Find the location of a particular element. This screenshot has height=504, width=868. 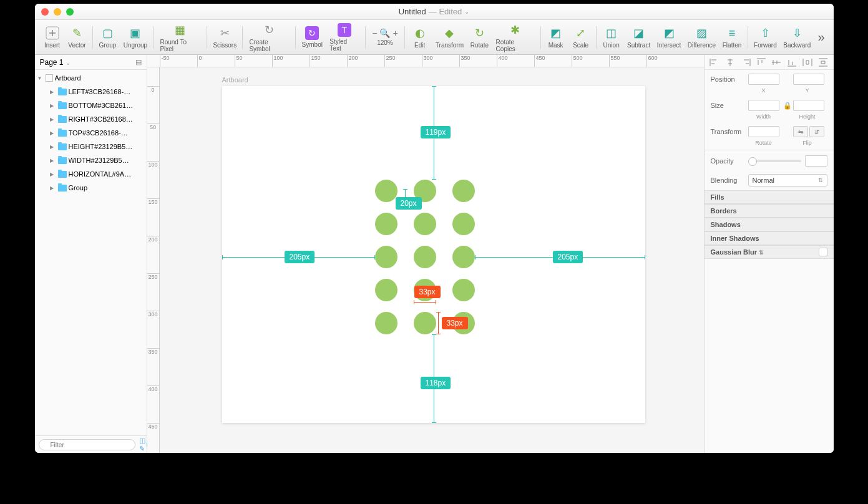

layer-item: ▶LEFT#3CB26168-… is located at coordinates (91, 92).